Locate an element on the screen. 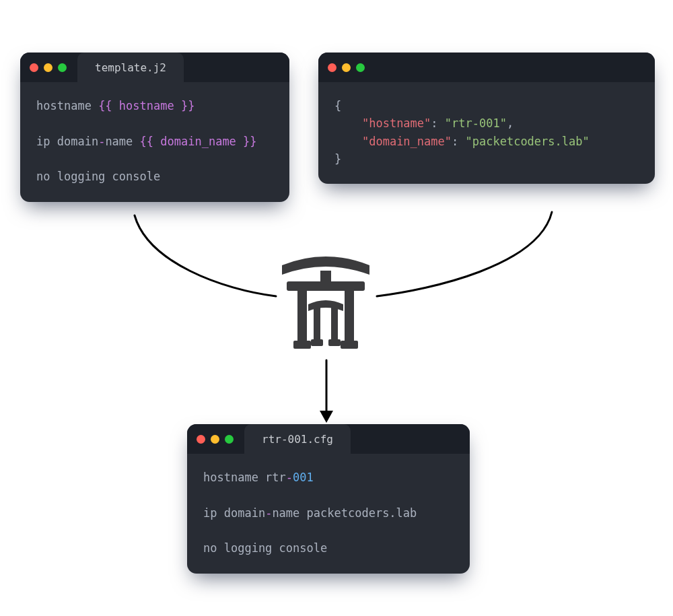 The height and width of the screenshot is (616, 673). code-text: hostname is located at coordinates (67, 106).